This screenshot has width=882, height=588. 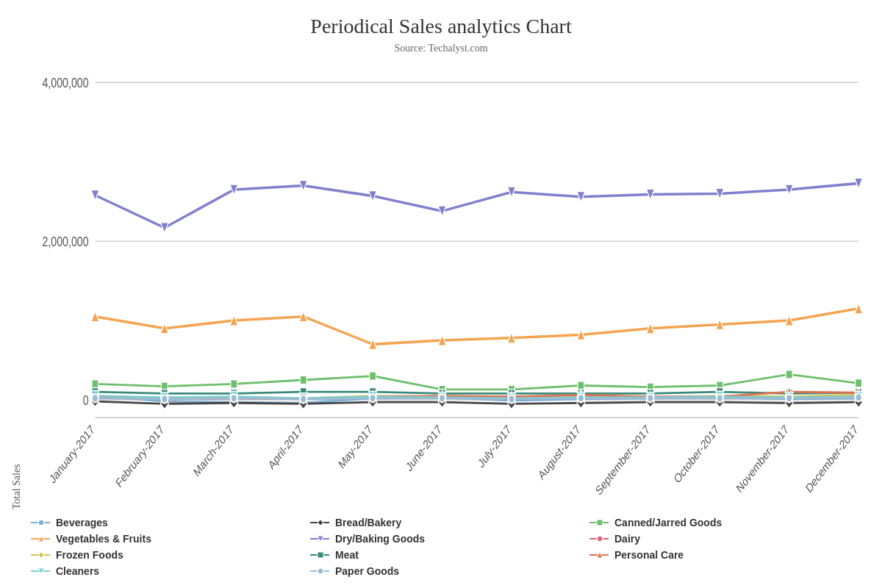 I want to click on legend-label: Meat, so click(x=347, y=555).